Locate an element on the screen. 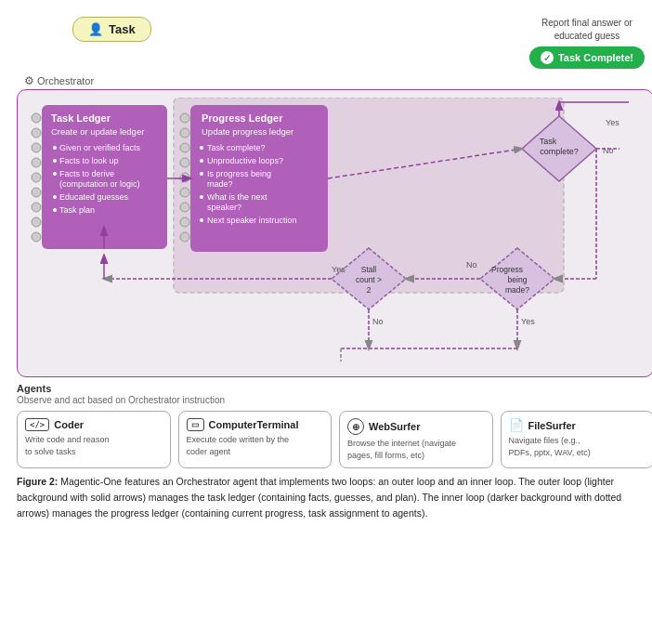 This screenshot has height=644, width=652. coder-name: Coder is located at coordinates (69, 425).